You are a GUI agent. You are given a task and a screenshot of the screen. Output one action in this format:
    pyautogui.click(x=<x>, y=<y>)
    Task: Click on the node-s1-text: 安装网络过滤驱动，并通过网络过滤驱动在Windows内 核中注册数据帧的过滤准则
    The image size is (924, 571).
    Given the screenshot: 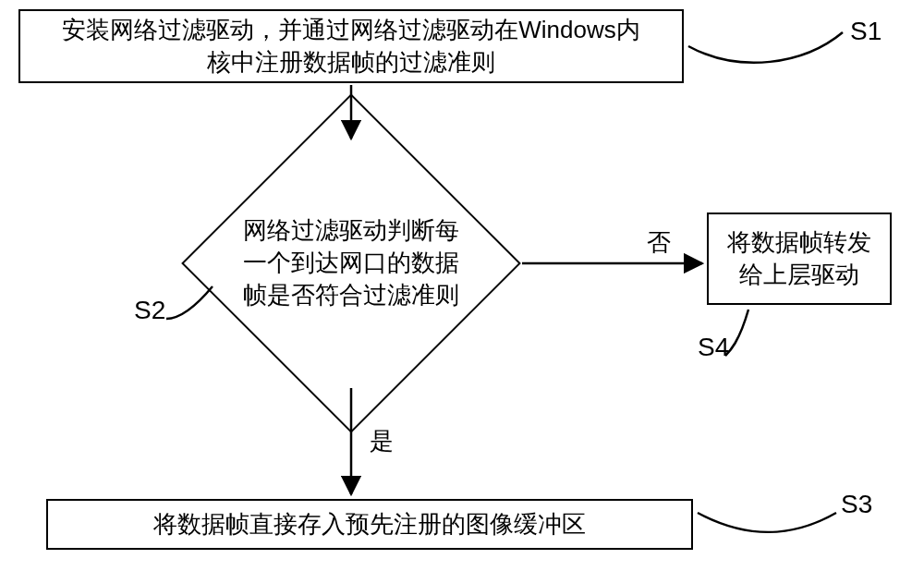 What is the action you would take?
    pyautogui.click(x=351, y=46)
    